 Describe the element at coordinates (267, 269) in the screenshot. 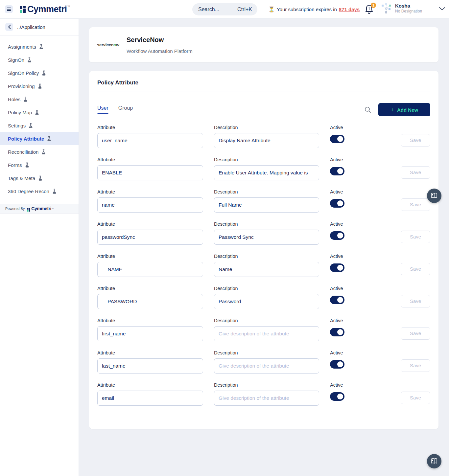

I see `description-input: Name` at that location.